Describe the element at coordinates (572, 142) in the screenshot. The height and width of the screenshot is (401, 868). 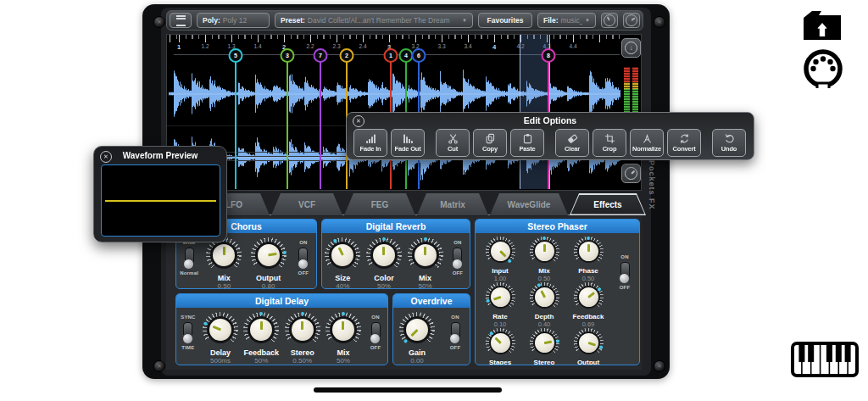
I see `clear-button: Clear` at that location.